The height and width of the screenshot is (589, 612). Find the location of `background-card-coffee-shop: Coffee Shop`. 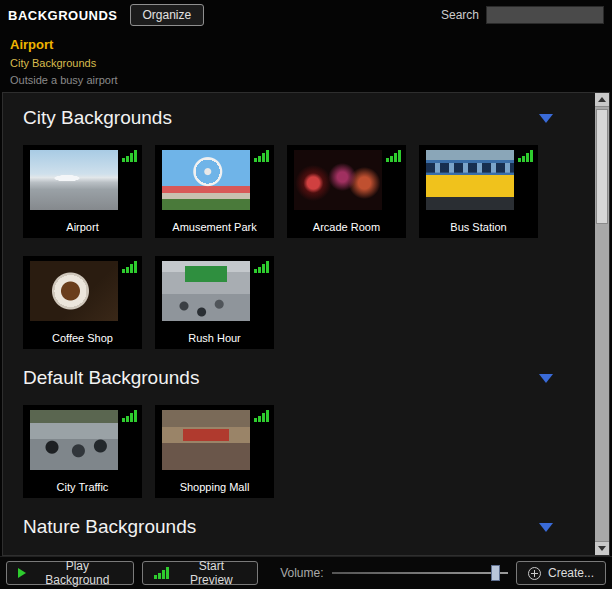

background-card-coffee-shop: Coffee Shop is located at coordinates (82, 302).